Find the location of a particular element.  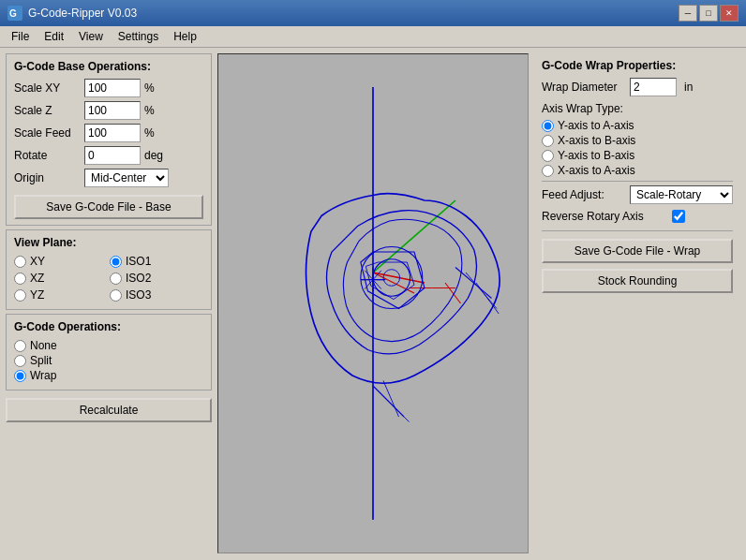

view-iso1-row: ISO1 is located at coordinates (157, 261).